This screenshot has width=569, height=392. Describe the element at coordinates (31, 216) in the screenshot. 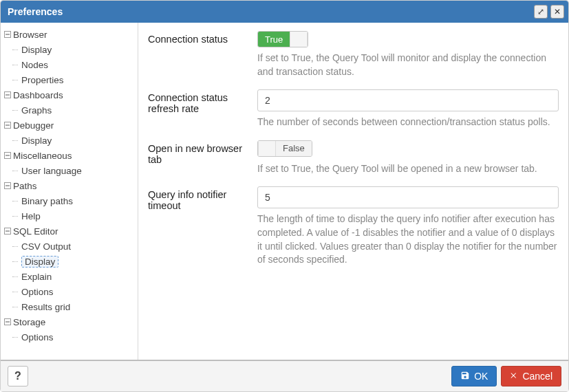

I see `tree-child-label: Help` at that location.